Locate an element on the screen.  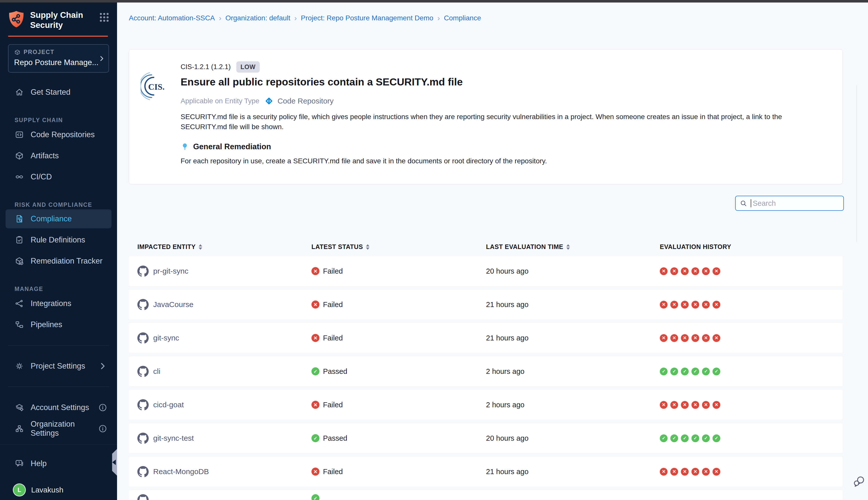
text-caret is located at coordinates (751, 203).